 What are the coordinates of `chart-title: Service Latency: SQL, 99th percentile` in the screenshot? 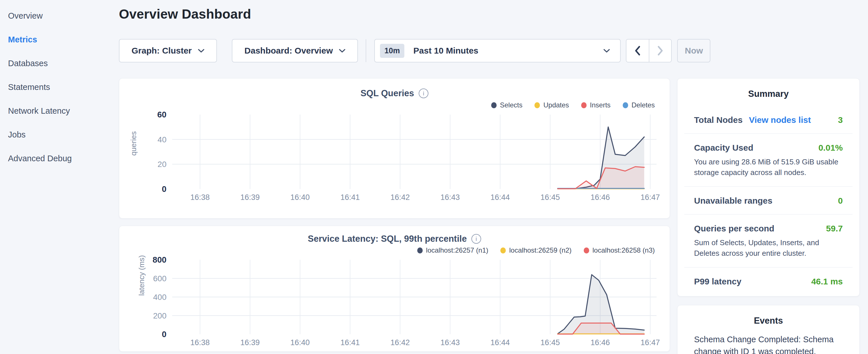 It's located at (387, 239).